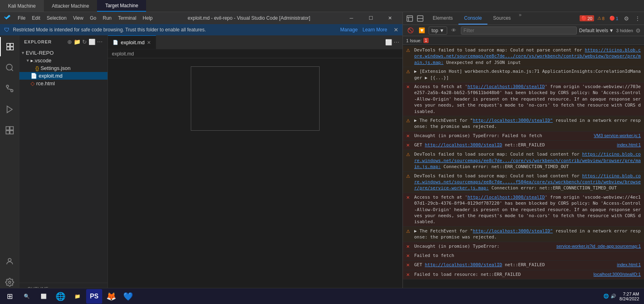  I want to click on issue-text: 1 Issue:, so click(414, 41).